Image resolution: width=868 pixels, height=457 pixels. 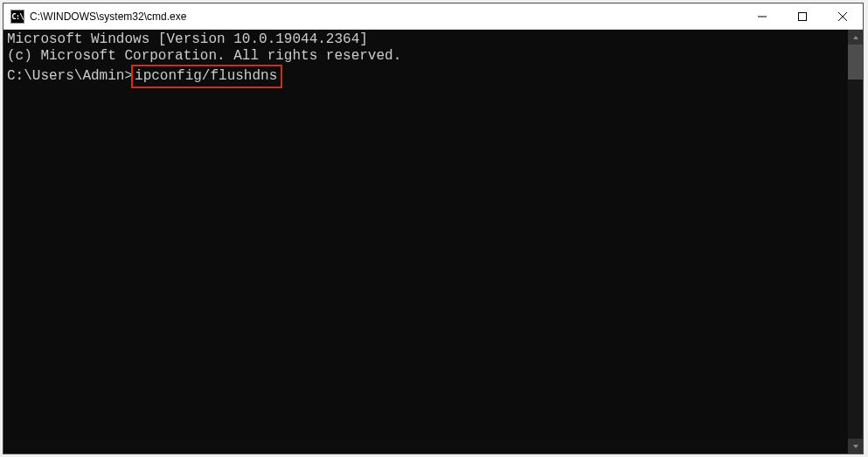 I want to click on close-button, so click(x=843, y=16).